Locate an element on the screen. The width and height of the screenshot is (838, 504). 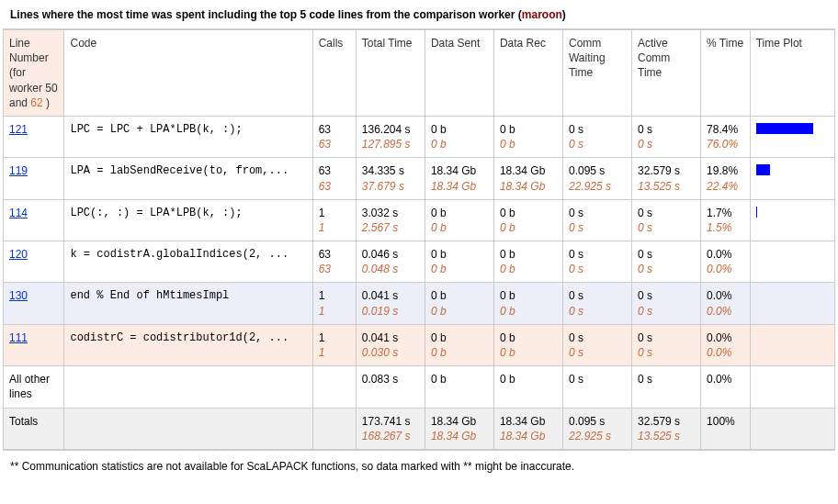
table-row: 119LPA = labSendReceive(to, from,...6363… is located at coordinates (419, 178).